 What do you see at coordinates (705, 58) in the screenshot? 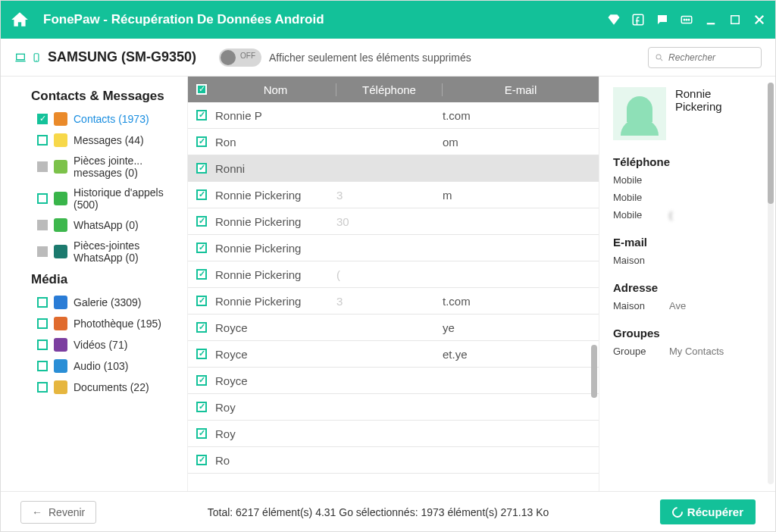
I see `search-box` at bounding box center [705, 58].